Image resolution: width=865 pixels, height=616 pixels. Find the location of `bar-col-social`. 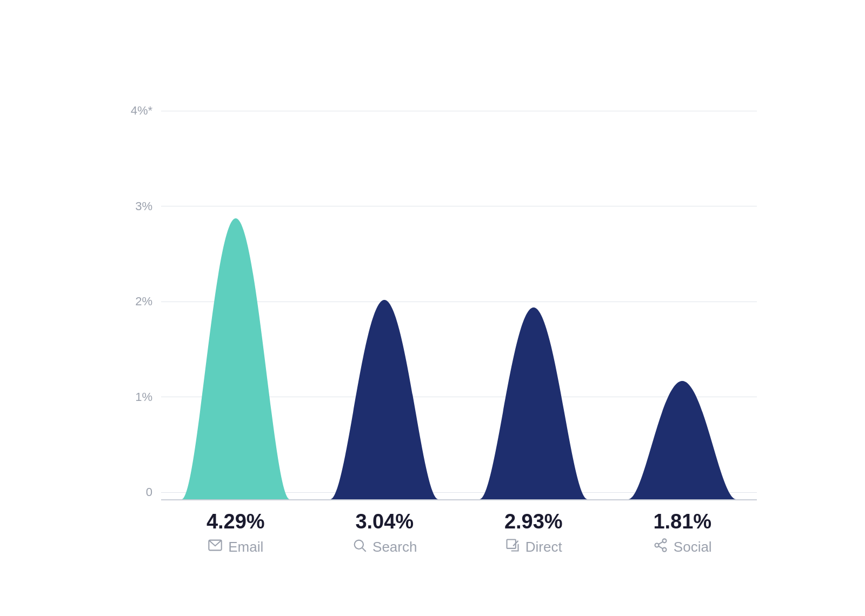

bar-col-social is located at coordinates (683, 440).